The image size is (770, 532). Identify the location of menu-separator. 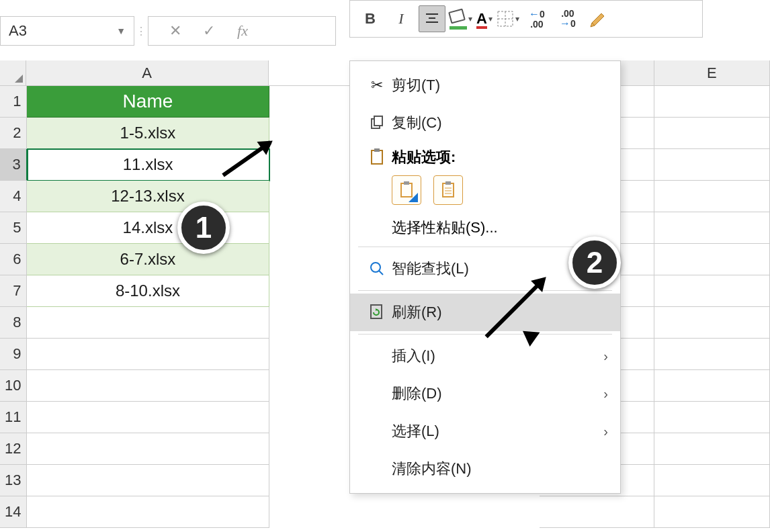
(485, 290).